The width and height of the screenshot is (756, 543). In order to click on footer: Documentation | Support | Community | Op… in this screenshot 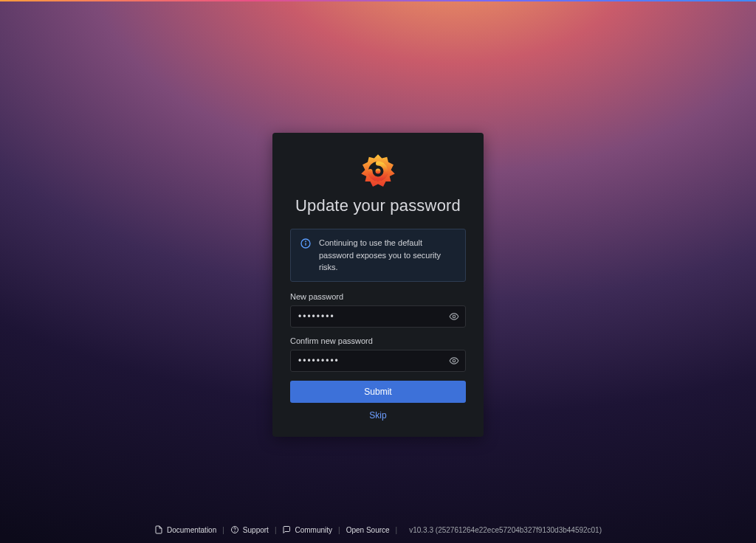, I will do `click(378, 530)`.